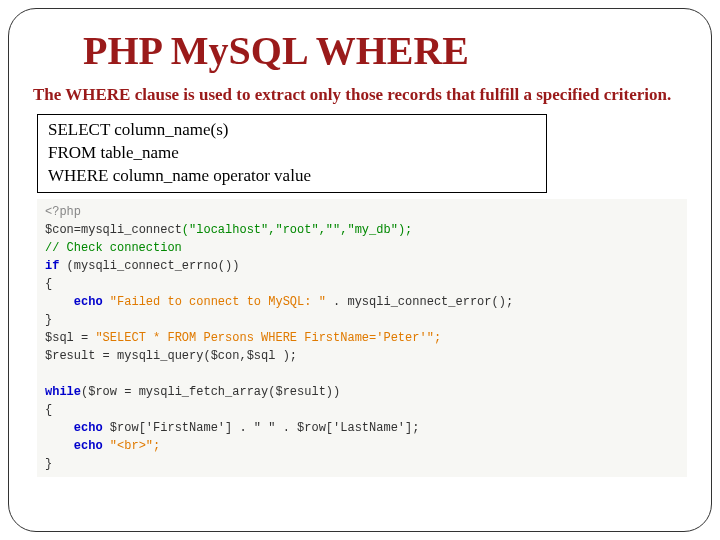 The width and height of the screenshot is (720, 540). Describe the element at coordinates (262, 428) in the screenshot. I see `row-output: $row['FirstName'] . " " . $row['LastName…` at that location.